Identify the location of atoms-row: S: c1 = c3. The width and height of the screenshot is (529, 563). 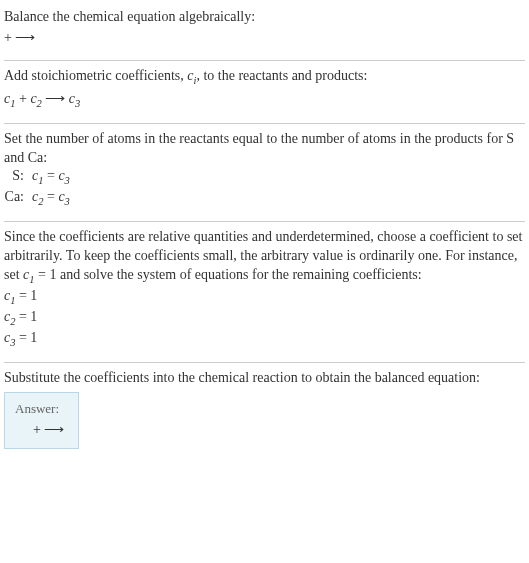
(264, 178).